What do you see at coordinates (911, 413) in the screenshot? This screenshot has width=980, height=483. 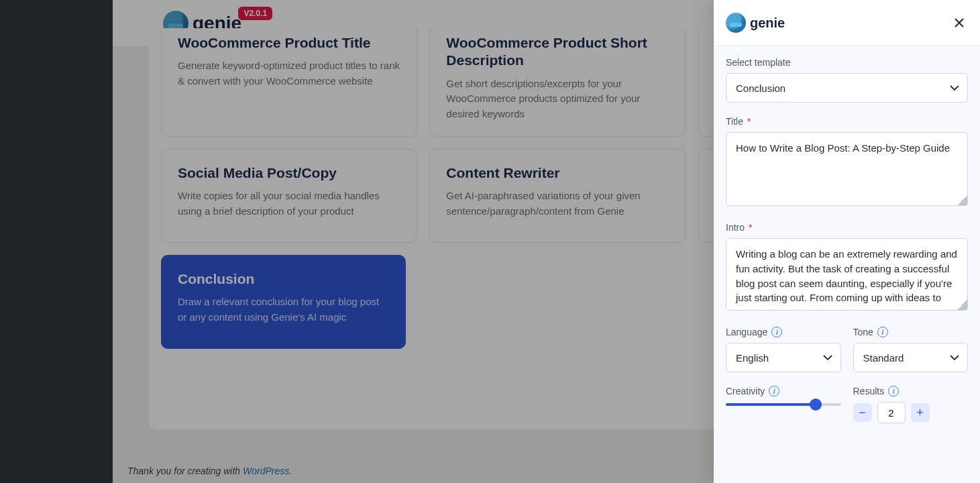 I see `results-stepper: − 2 +` at bounding box center [911, 413].